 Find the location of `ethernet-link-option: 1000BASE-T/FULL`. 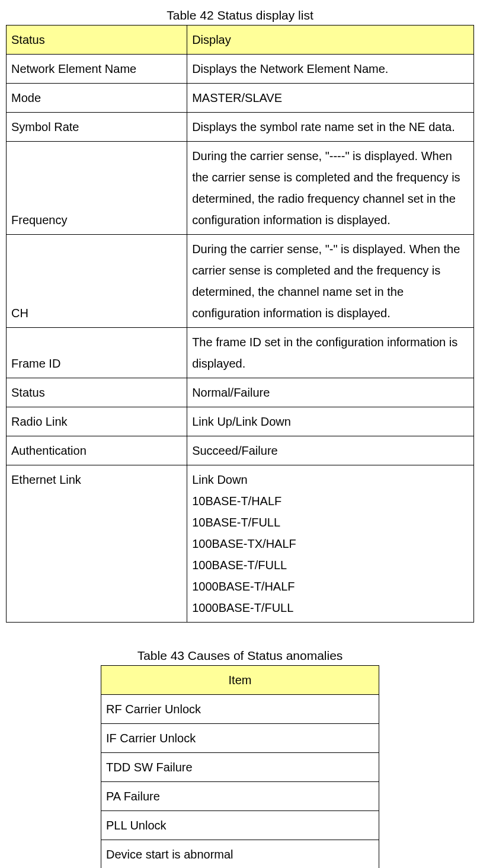

ethernet-link-option: 1000BASE-T/FULL is located at coordinates (331, 608).